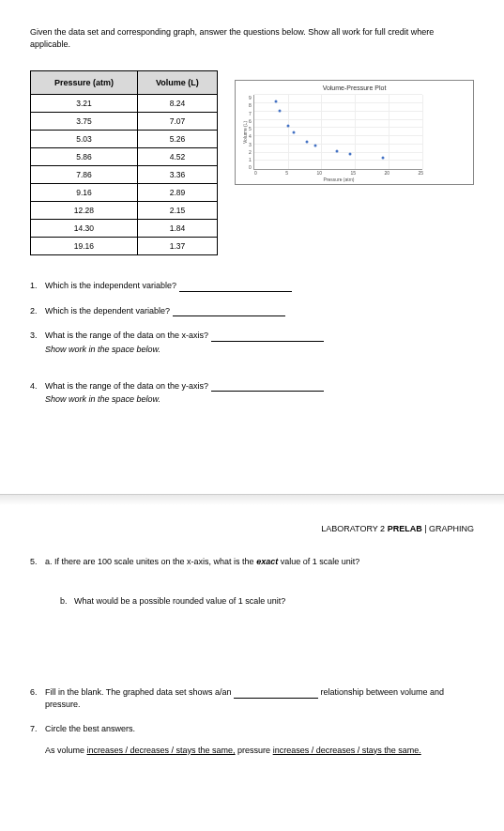 This screenshot has width=504, height=831. What do you see at coordinates (84, 246) in the screenshot?
I see `table-cell: 19.16` at bounding box center [84, 246].